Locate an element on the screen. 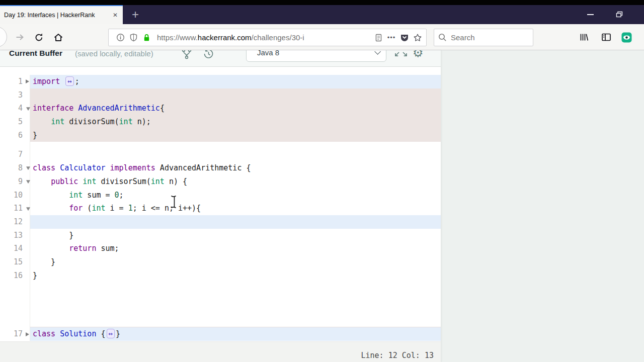 The width and height of the screenshot is (644, 362). url-bar-actions: ••• is located at coordinates (398, 38).